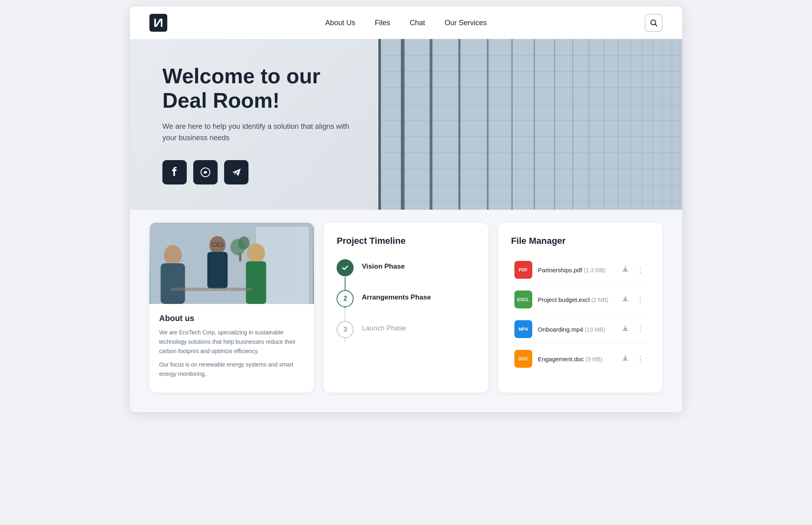 This screenshot has width=812, height=525. I want to click on nav-our-services: Our Services, so click(466, 23).